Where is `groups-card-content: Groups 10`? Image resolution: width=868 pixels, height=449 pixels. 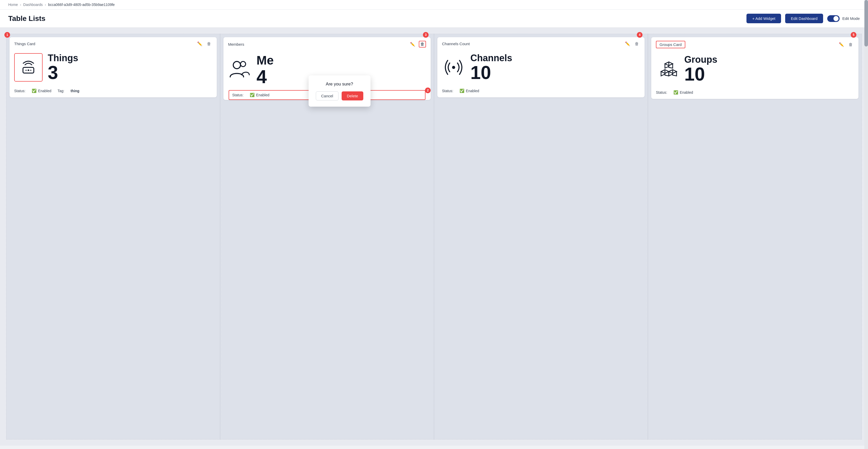
groups-card-content: Groups 10 is located at coordinates (755, 69).